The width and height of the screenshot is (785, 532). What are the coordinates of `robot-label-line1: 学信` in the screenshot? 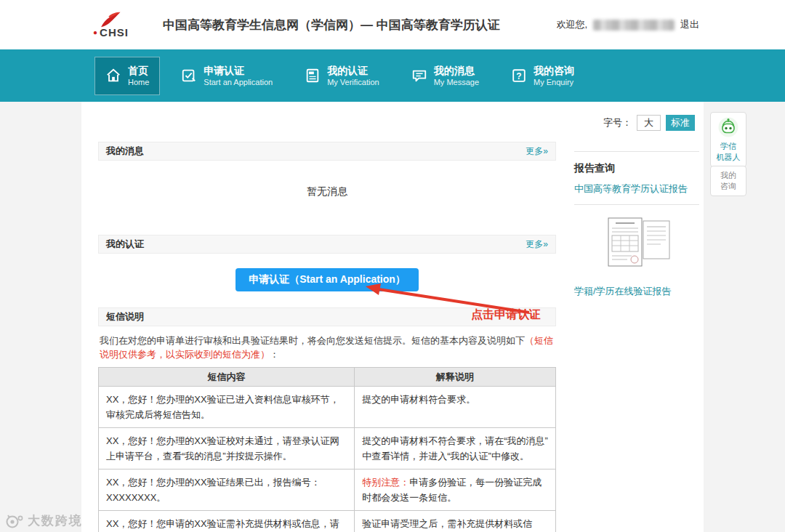 It's located at (728, 147).